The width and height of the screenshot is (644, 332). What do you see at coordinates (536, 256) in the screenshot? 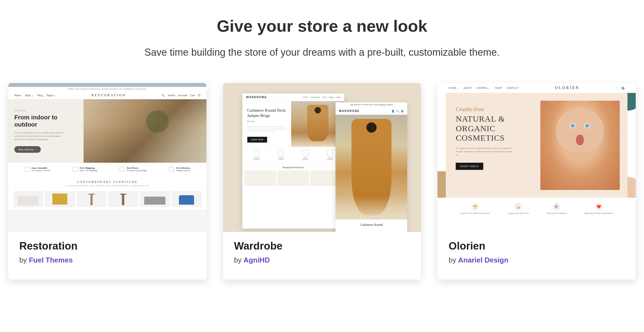
I see `card-meta: Olorien by Anariel Design` at bounding box center [536, 256].